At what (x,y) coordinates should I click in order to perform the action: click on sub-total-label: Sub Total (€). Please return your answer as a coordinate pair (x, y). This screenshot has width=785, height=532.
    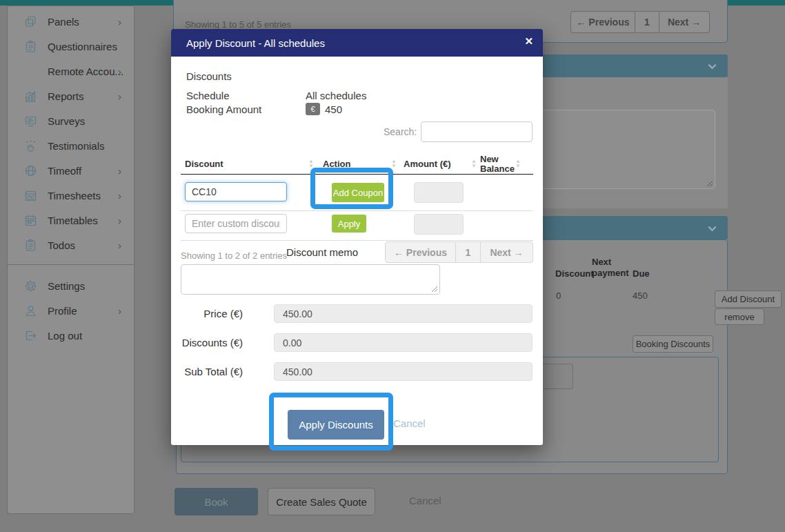
    Looking at the image, I should click on (207, 371).